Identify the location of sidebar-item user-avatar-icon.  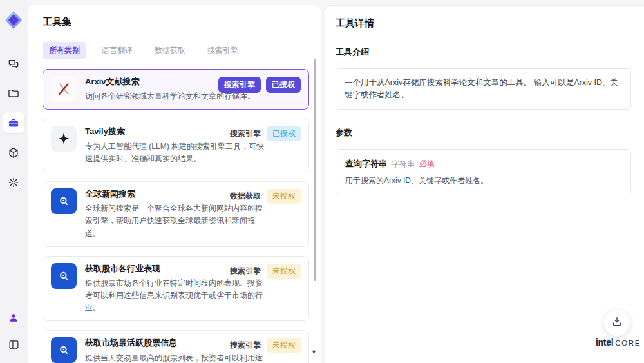
(14, 317).